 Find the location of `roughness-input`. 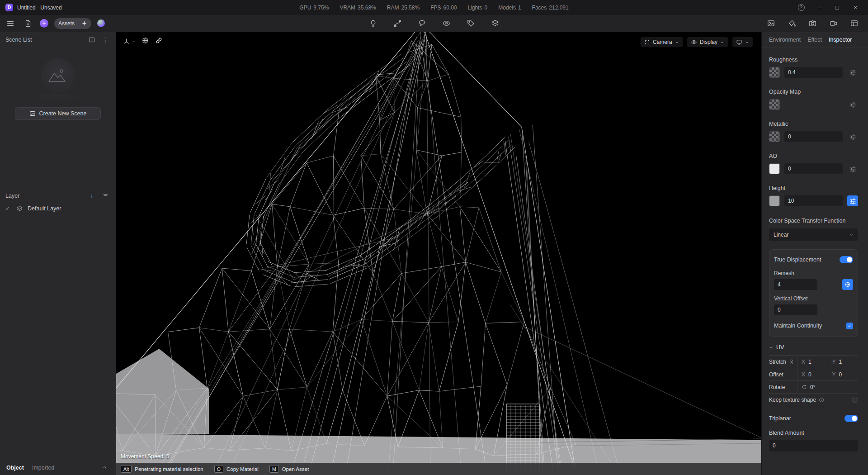

roughness-input is located at coordinates (814, 72).